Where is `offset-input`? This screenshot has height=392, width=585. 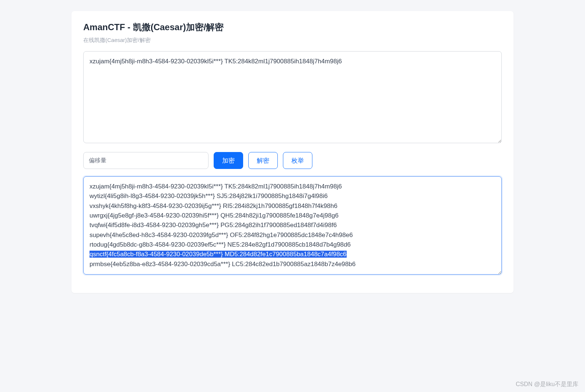
offset-input is located at coordinates (146, 160).